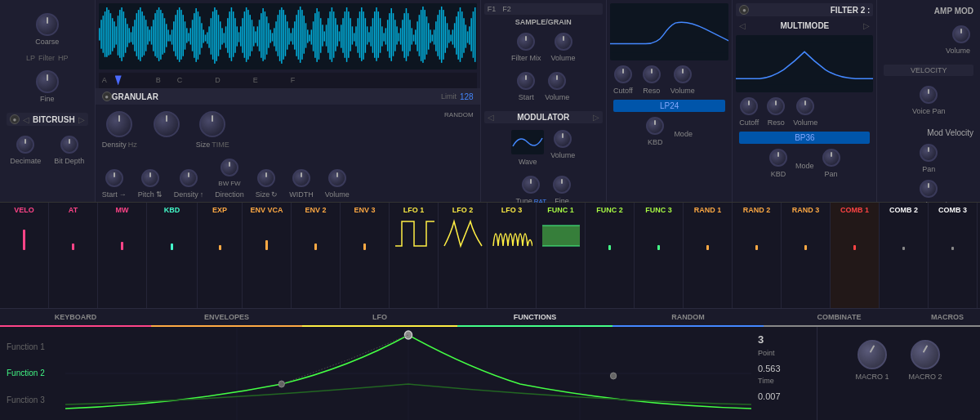 This screenshot has height=420, width=980. I want to click on f2-prev: ◁, so click(742, 26).